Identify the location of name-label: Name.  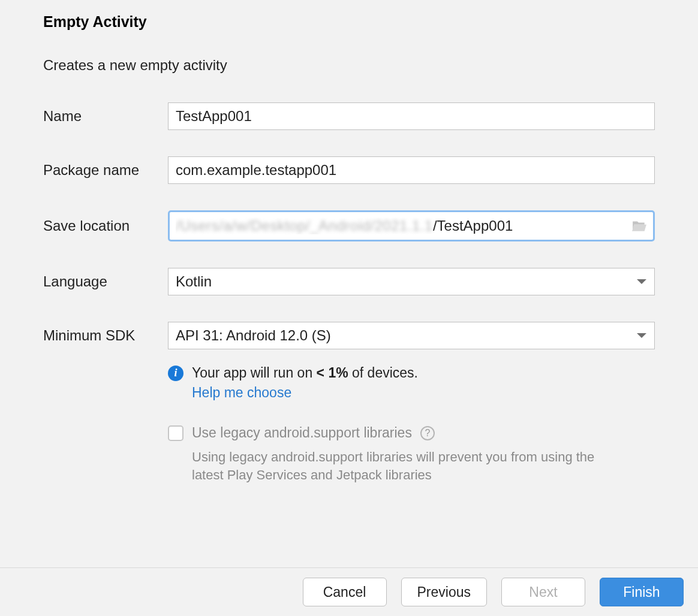
(106, 116).